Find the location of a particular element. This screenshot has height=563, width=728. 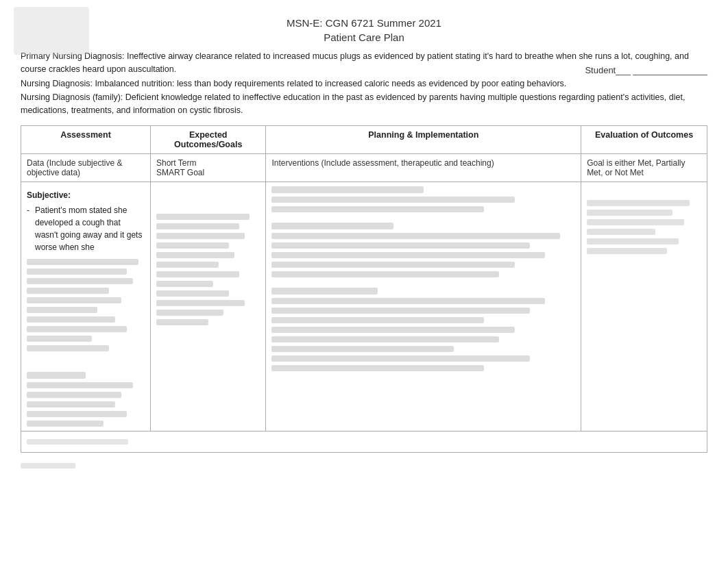

evaluation-blurred is located at coordinates (644, 227).